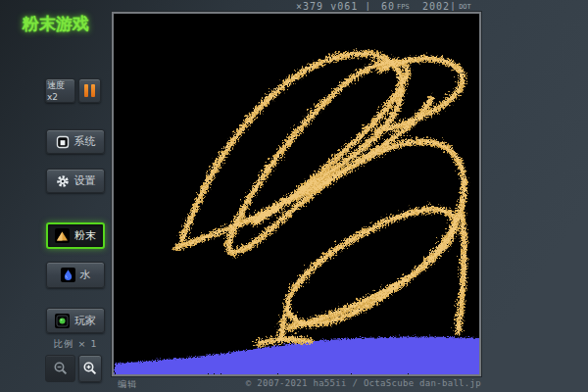 The width and height of the screenshot is (588, 392). What do you see at coordinates (364, 383) in the screenshot?
I see `copyright-text: © 2007-2021 ha55ii / OctaScube dan-ball.…` at bounding box center [364, 383].